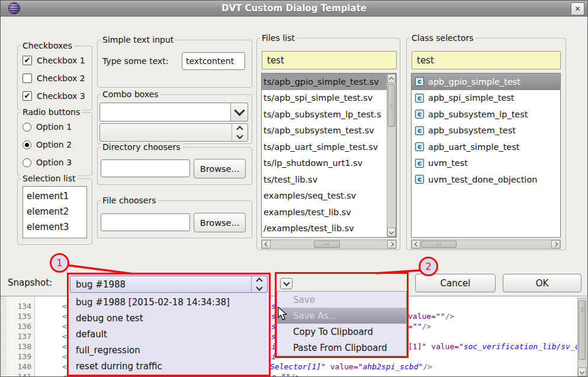  I want to click on snapshot-combo-value: bug #1988, so click(101, 285).